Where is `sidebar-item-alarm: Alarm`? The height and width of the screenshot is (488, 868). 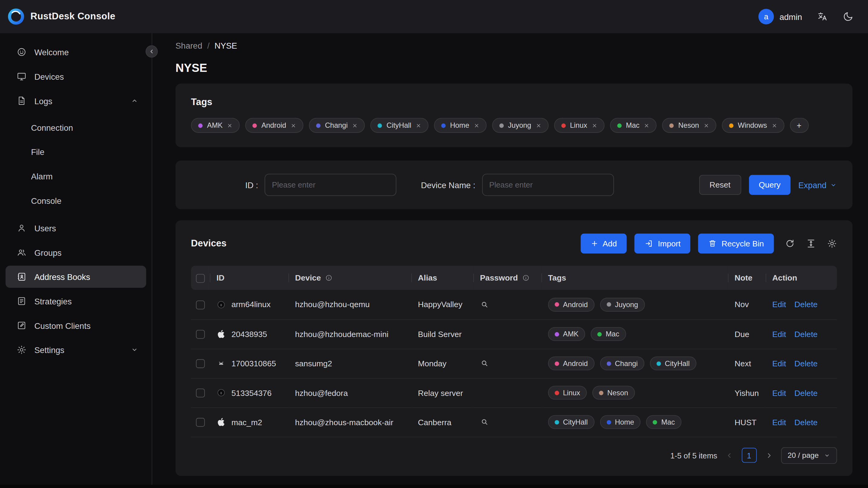 sidebar-item-alarm: Alarm is located at coordinates (76, 176).